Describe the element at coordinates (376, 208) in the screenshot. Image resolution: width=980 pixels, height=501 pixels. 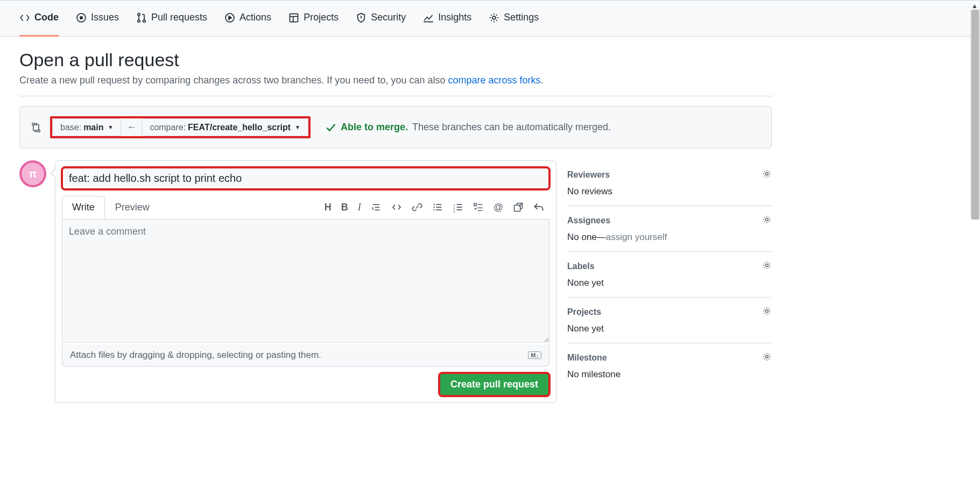
I see `quote-icon` at that location.